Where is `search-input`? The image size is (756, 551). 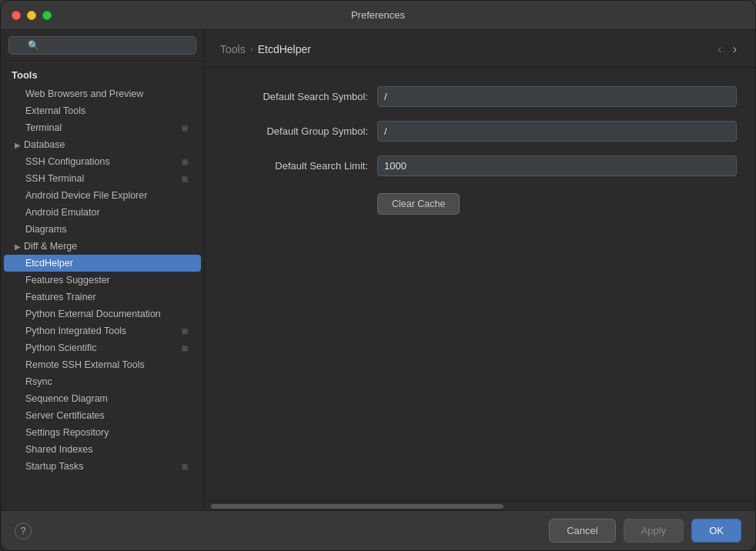 search-input is located at coordinates (102, 45).